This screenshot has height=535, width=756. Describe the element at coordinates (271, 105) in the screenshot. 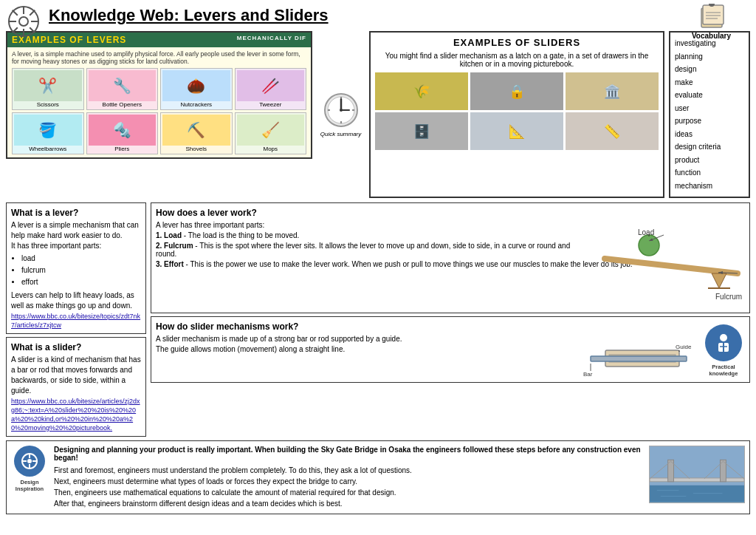

I see `lever-label-tweezer: Tweezer` at that location.